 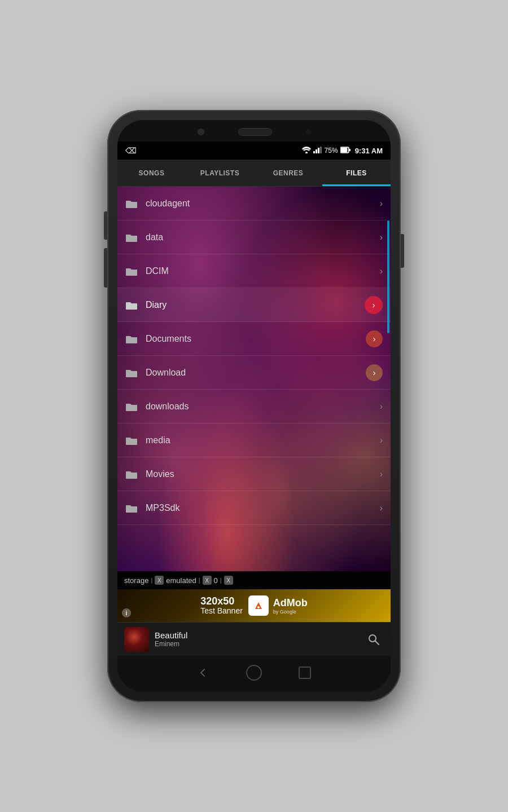 What do you see at coordinates (221, 580) in the screenshot?
I see `breadcrumb-sep-3: |` at bounding box center [221, 580].